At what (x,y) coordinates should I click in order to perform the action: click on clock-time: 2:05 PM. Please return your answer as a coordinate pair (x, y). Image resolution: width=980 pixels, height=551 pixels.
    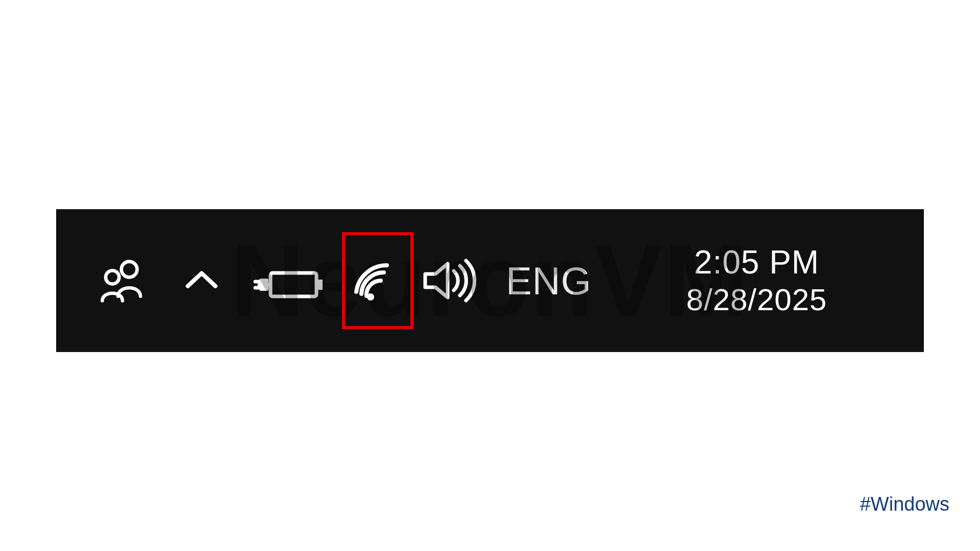
    Looking at the image, I should click on (756, 262).